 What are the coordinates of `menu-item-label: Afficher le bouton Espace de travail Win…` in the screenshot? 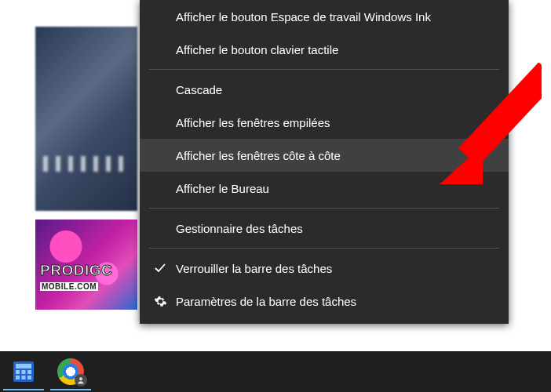 It's located at (334, 17).